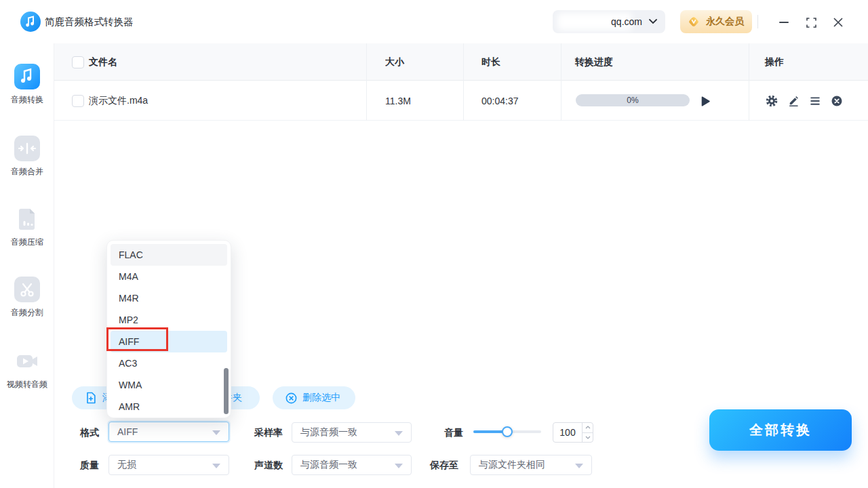  I want to click on sidebar-item-audio-convert: 音频转换, so click(27, 85).